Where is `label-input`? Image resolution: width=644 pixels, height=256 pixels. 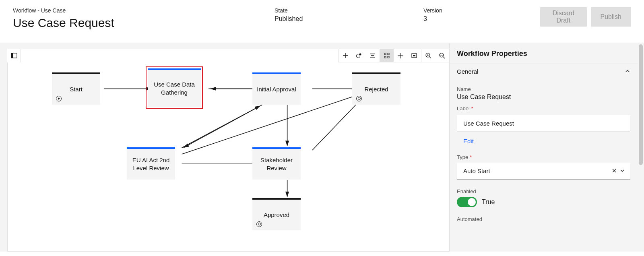 label-input is located at coordinates (543, 124).